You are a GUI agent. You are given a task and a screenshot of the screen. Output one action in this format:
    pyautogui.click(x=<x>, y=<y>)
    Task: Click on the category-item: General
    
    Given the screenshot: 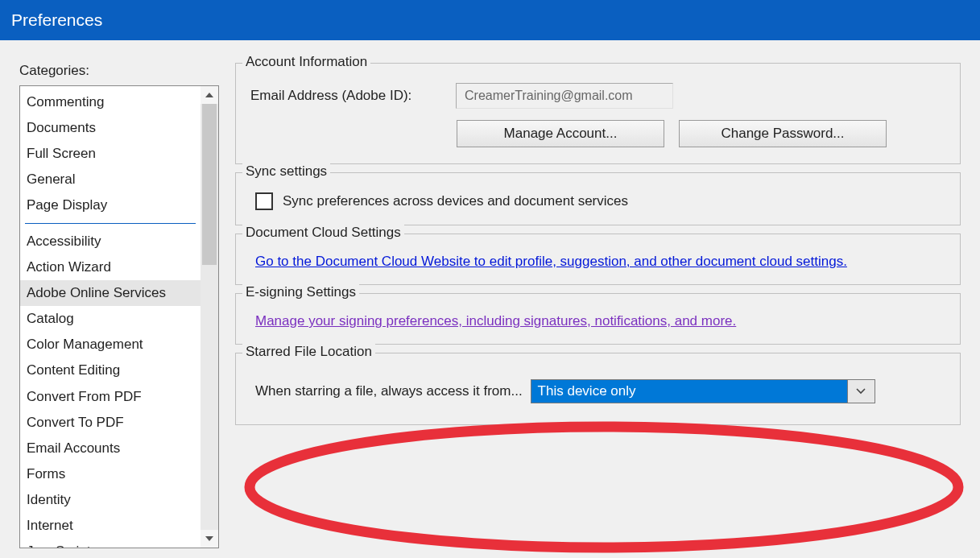 What is the action you would take?
    pyautogui.click(x=110, y=180)
    